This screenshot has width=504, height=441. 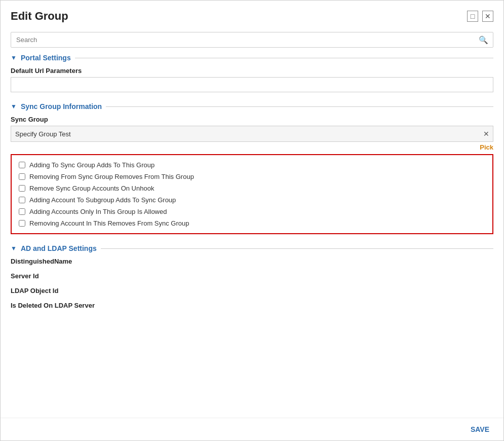 What do you see at coordinates (111, 176) in the screenshot?
I see `checkbox-label-1: Removing From Sync Group Removes From Th…` at bounding box center [111, 176].